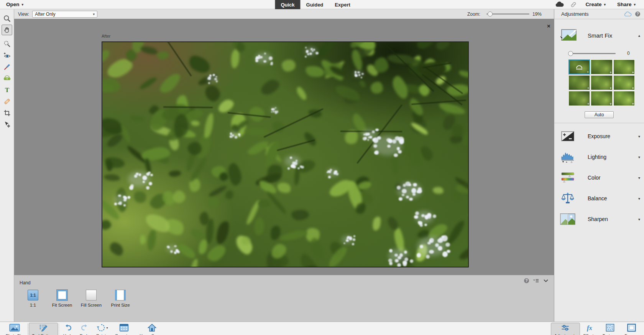 The image size is (644, 335). What do you see at coordinates (288, 5) in the screenshot?
I see `tab-quick: Quick` at bounding box center [288, 5].